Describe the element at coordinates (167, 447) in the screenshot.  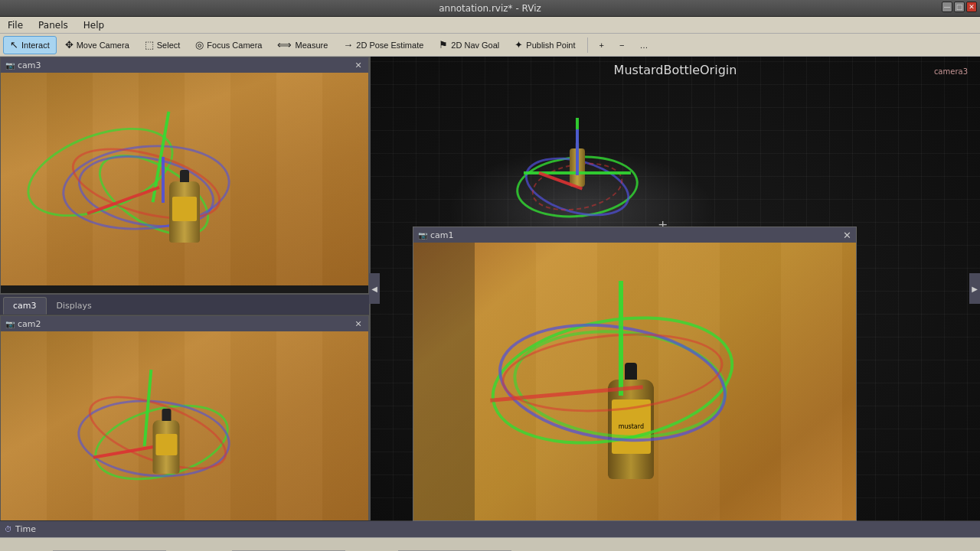
I see `cam2-bottle` at that location.